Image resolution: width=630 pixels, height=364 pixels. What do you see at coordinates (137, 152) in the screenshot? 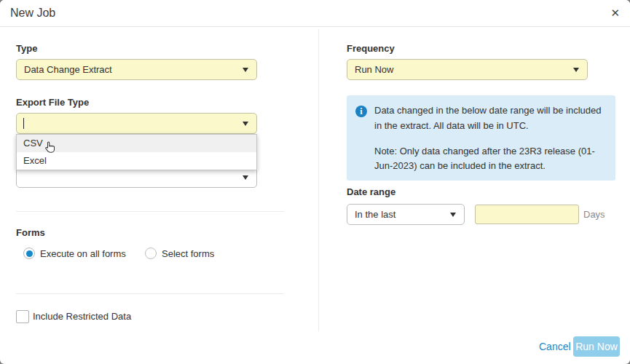
I see `export-file-type-menu: CSV Excel` at bounding box center [137, 152].